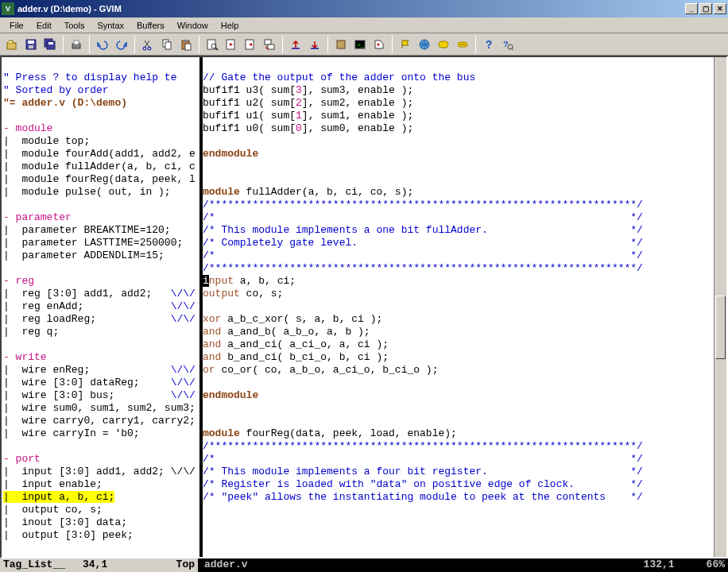 Image resolution: width=728 pixels, height=572 pixels. What do you see at coordinates (45, 25) in the screenshot?
I see `menu-edit: Edit` at bounding box center [45, 25].